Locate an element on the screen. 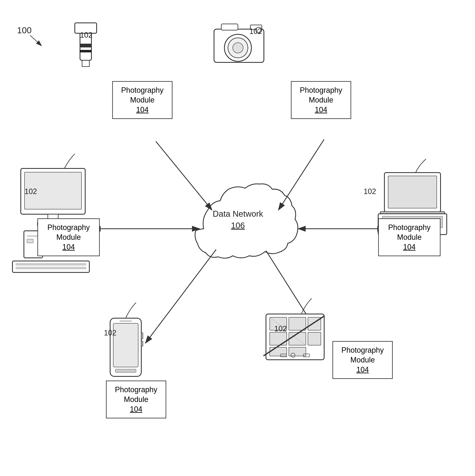 The width and height of the screenshot is (475, 476). ref-label-mid-left: 102 is located at coordinates (31, 192).